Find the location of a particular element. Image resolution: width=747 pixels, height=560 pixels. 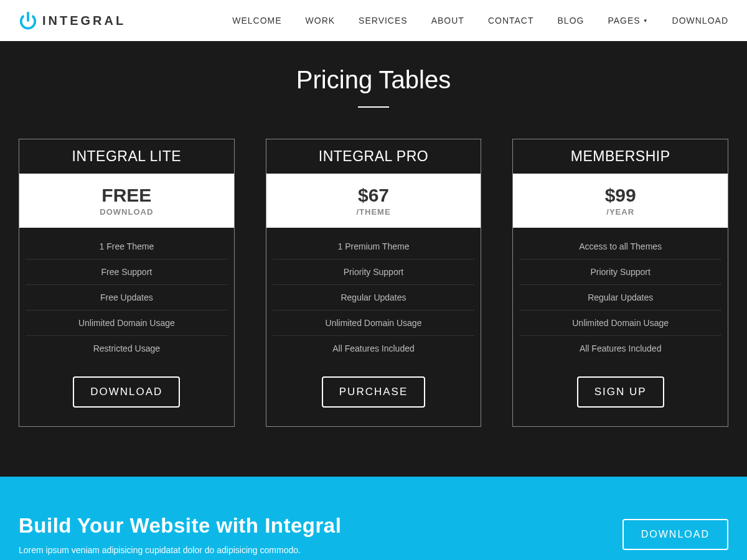

feature-item: Restricted Usage is located at coordinates (127, 348).